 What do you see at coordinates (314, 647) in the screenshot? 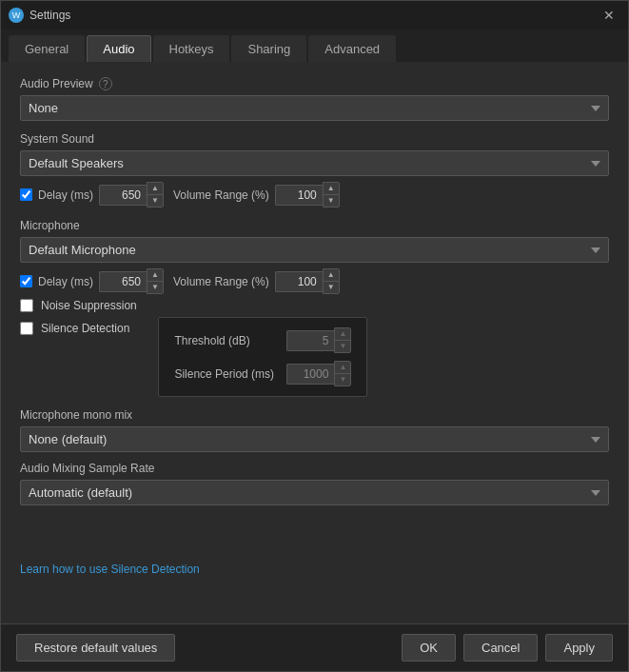
I see `bottom-bar: Restore default values OK Cancel Apply` at bounding box center [314, 647].